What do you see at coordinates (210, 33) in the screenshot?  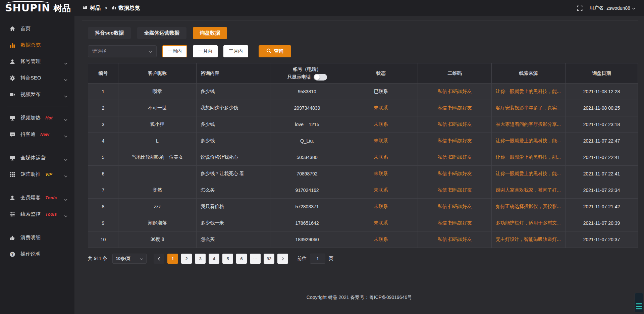 I see `tab-inquiry-data: 询盘数据` at bounding box center [210, 33].